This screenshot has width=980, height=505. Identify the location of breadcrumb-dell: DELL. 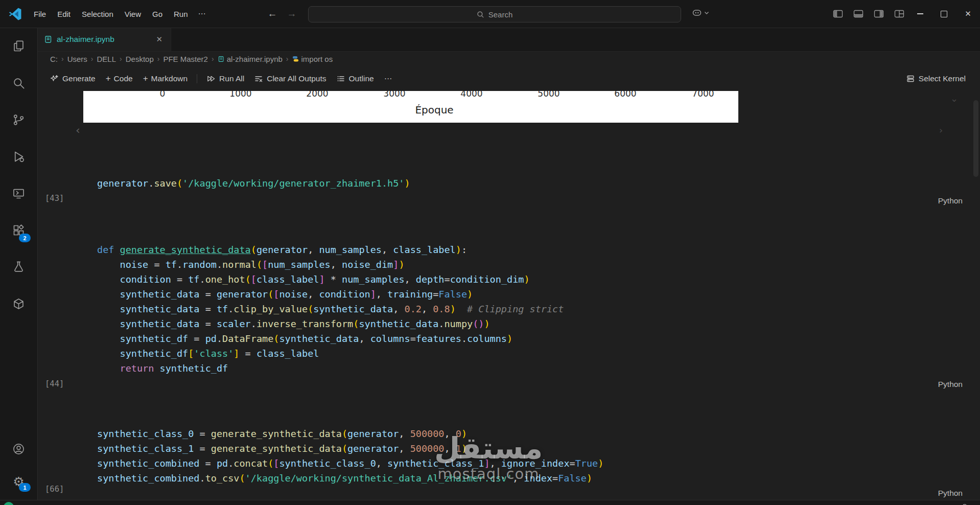
(107, 59).